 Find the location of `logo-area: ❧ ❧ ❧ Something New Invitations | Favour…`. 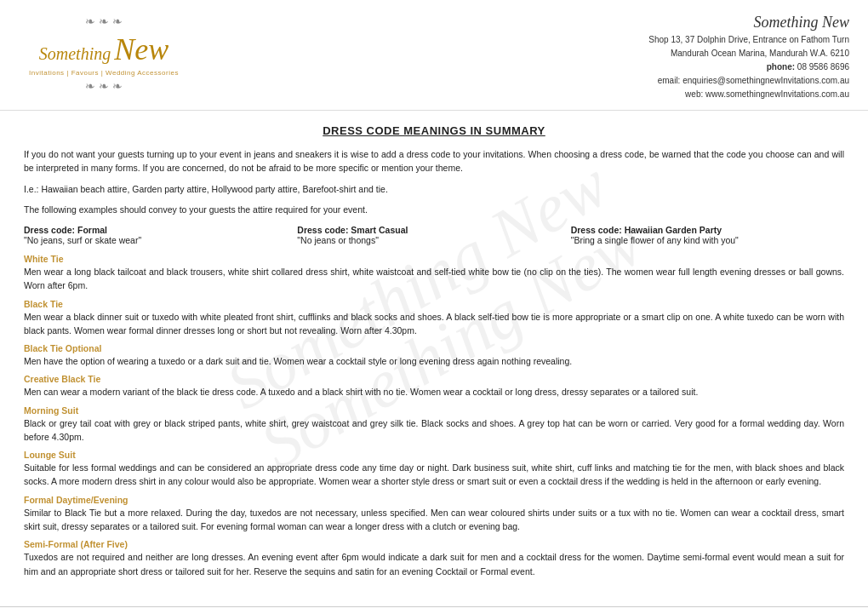

logo-area: ❧ ❧ ❧ Something New Invitations | Favour… is located at coordinates (104, 55).